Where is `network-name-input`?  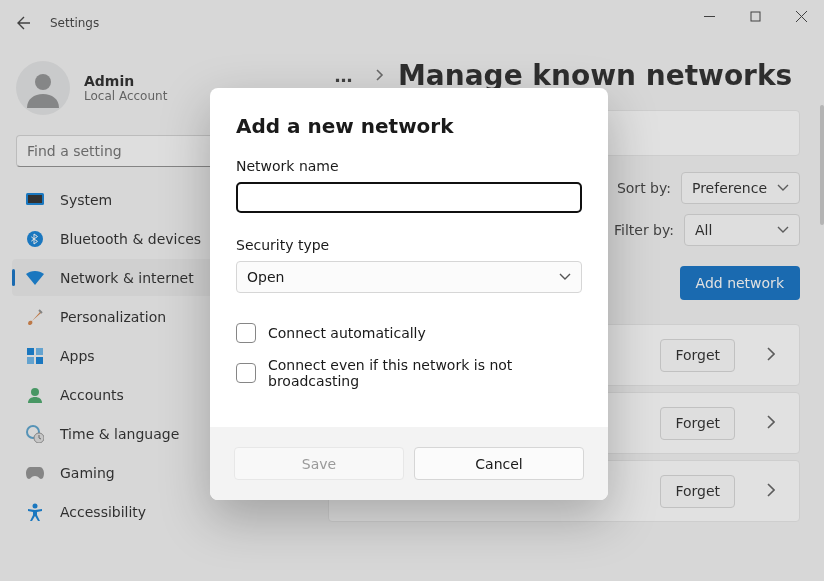 network-name-input is located at coordinates (409, 198).